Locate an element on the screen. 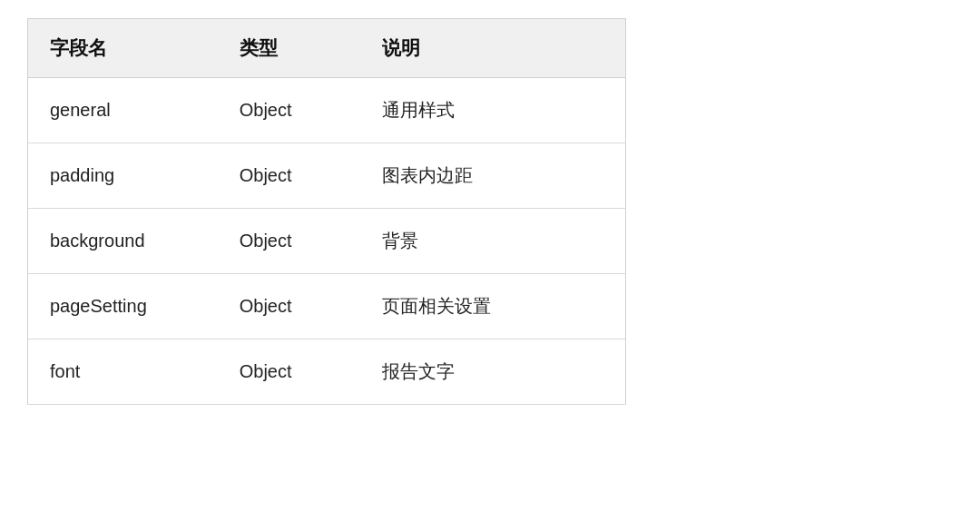  cell-description: 图表内边距 is located at coordinates (494, 176).